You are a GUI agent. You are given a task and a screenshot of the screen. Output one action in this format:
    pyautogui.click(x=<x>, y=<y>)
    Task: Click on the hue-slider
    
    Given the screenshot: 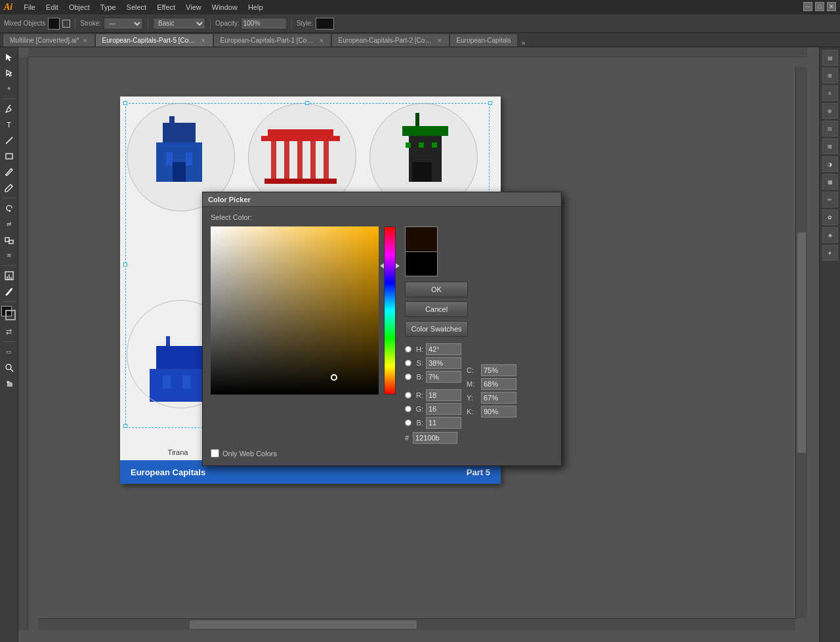 What is the action you would take?
    pyautogui.click(x=390, y=310)
    